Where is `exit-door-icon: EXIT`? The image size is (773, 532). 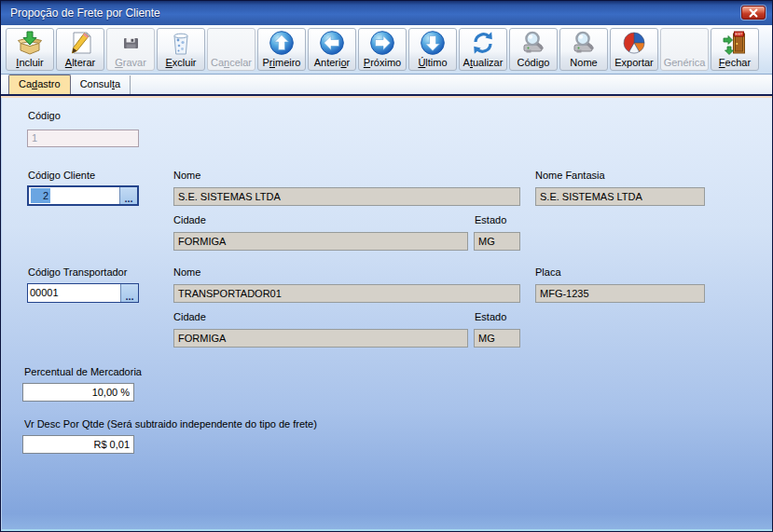 exit-door-icon: EXIT is located at coordinates (735, 43).